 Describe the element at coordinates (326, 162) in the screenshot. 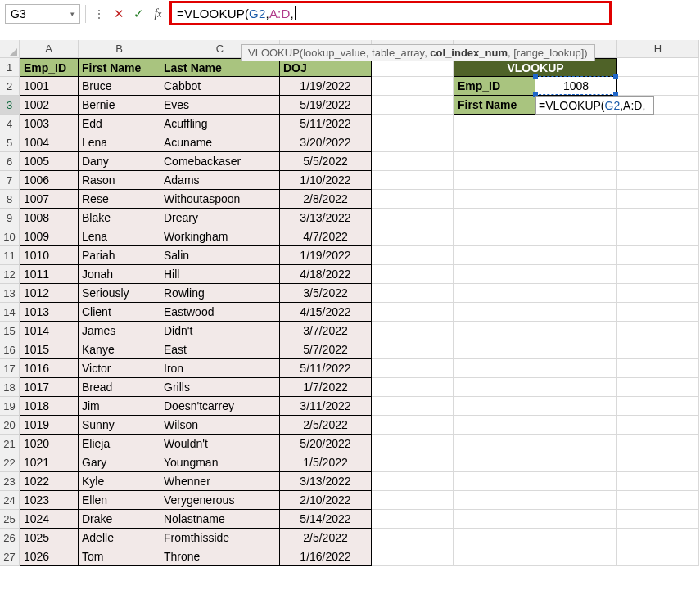

I see `table-cell-doj: 5/5/2022` at that location.